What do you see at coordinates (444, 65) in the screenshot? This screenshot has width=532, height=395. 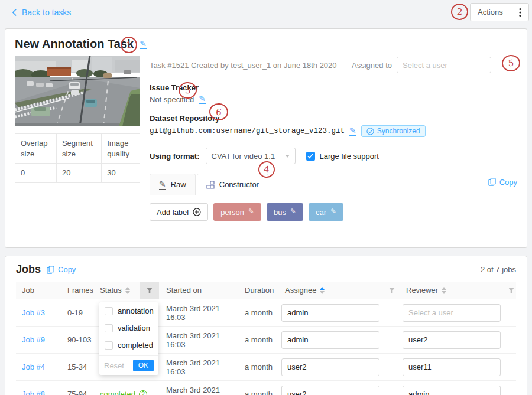 I see `assignee-input` at bounding box center [444, 65].